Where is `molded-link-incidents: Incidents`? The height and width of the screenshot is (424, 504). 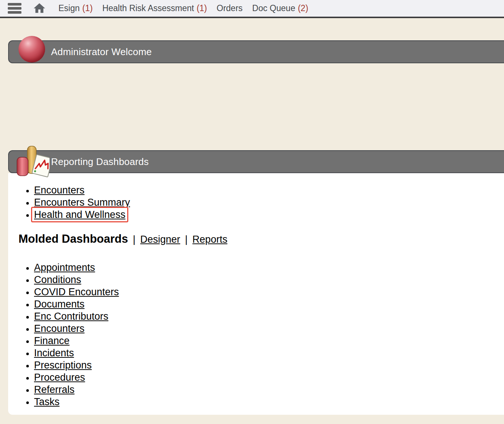 molded-link-incidents: Incidents is located at coordinates (54, 353).